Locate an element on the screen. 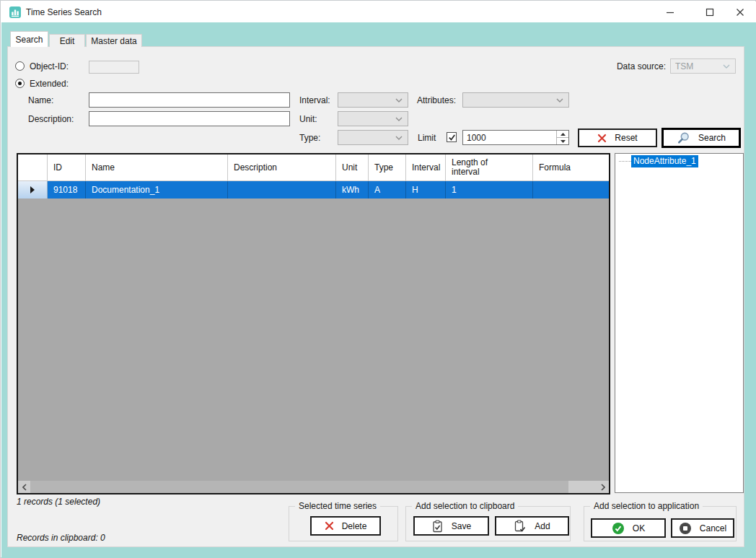 The image size is (756, 558). column-header-id: ID is located at coordinates (66, 167).